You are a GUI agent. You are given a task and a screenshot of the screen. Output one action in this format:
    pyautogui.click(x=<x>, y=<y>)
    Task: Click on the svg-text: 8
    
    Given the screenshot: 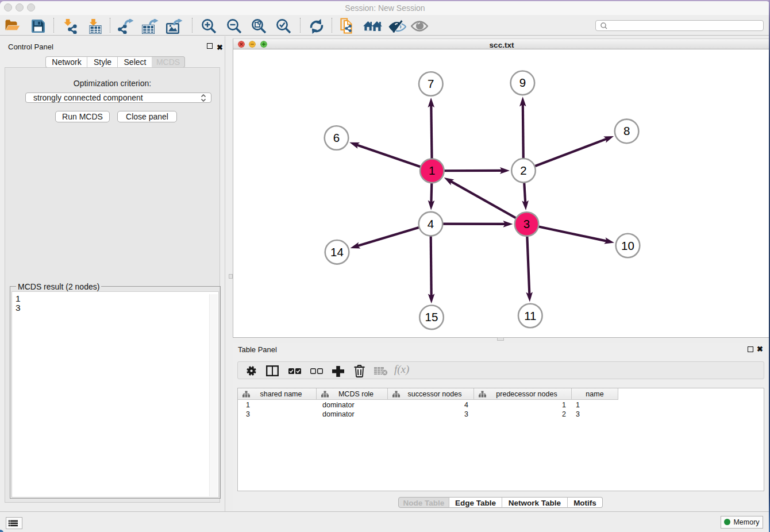 What is the action you would take?
    pyautogui.click(x=626, y=131)
    